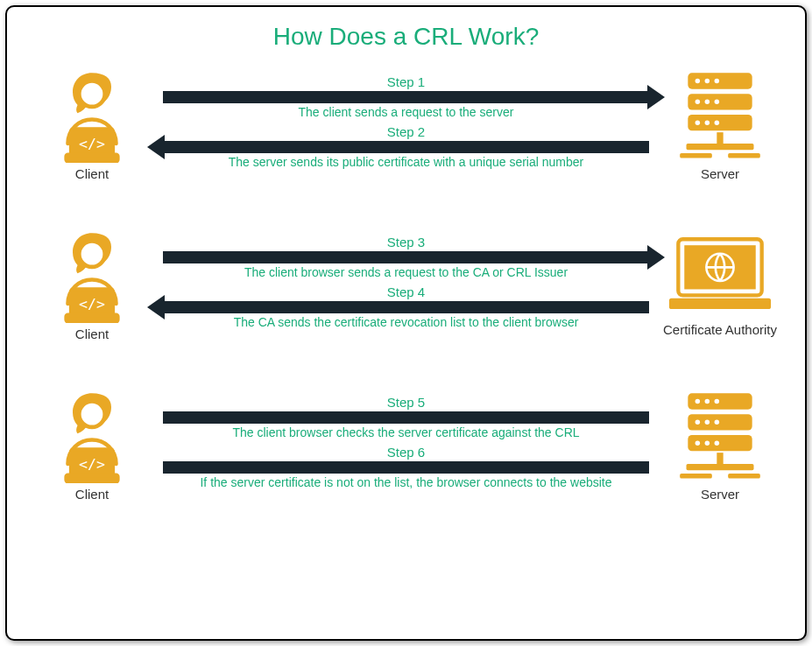 The height and width of the screenshot is (646, 812). What do you see at coordinates (406, 257) in the screenshot?
I see `step-3: Step 3 The client browser sends a reques…` at bounding box center [406, 257].